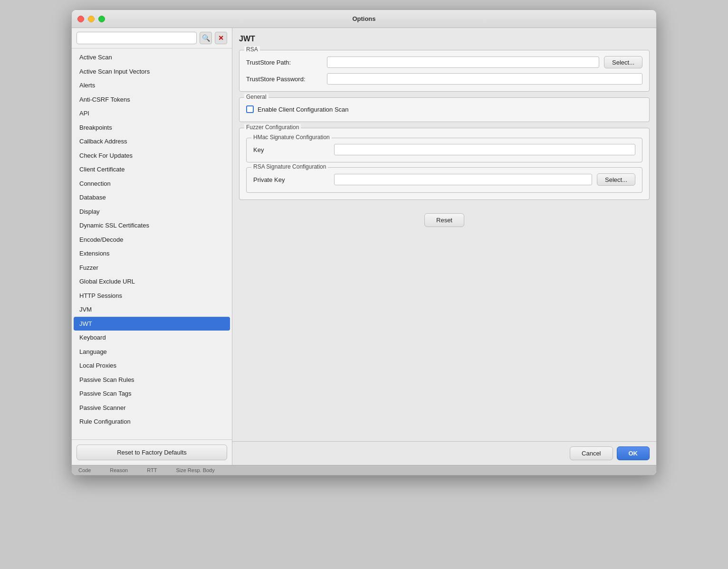 The height and width of the screenshot is (569, 728). I want to click on sidebar-item-local-proxies: Local Proxies, so click(152, 366).